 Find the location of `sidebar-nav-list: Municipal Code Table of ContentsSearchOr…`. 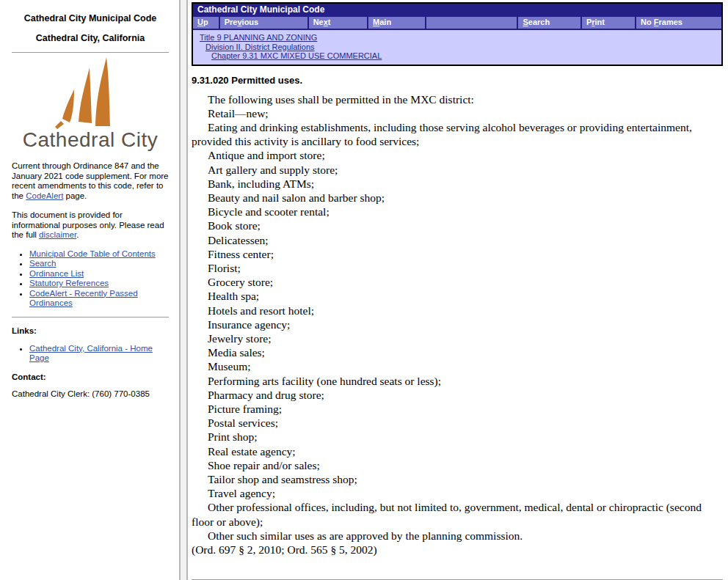

sidebar-nav-list: Municipal Code Table of ContentsSearchOr… is located at coordinates (90, 279).